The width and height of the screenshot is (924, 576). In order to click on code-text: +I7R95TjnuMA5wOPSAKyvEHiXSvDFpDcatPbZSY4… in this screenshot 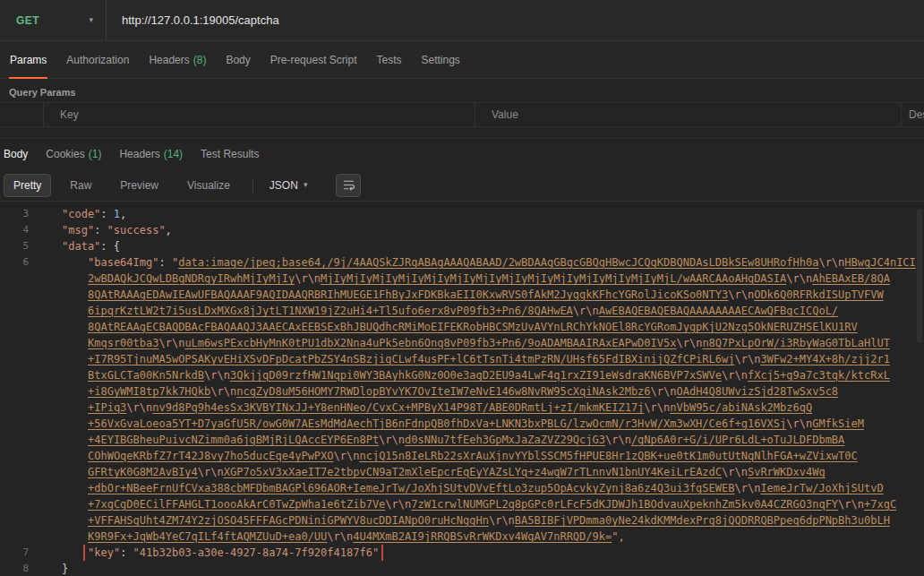, I will do `click(480, 359)`.